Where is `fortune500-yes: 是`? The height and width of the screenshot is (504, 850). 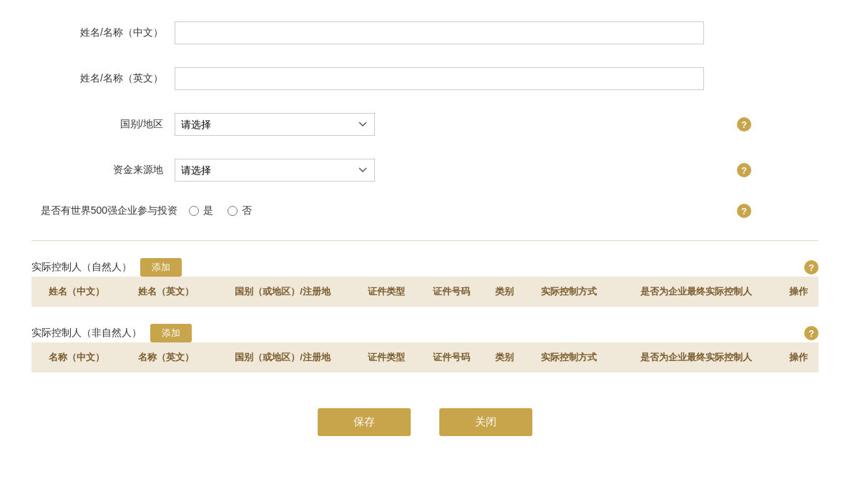 fortune500-yes: 是 is located at coordinates (201, 211).